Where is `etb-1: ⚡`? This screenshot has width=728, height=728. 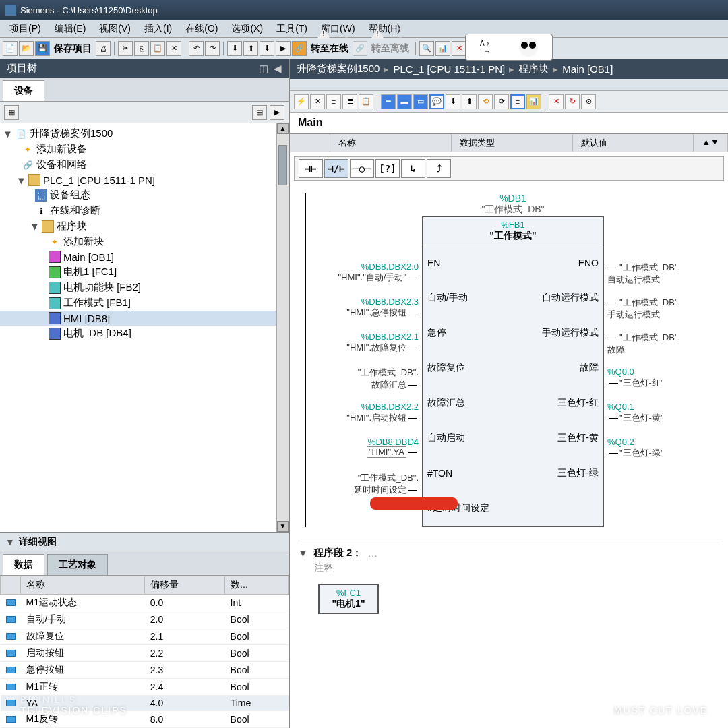
etb-1: ⚡ is located at coordinates (301, 102).